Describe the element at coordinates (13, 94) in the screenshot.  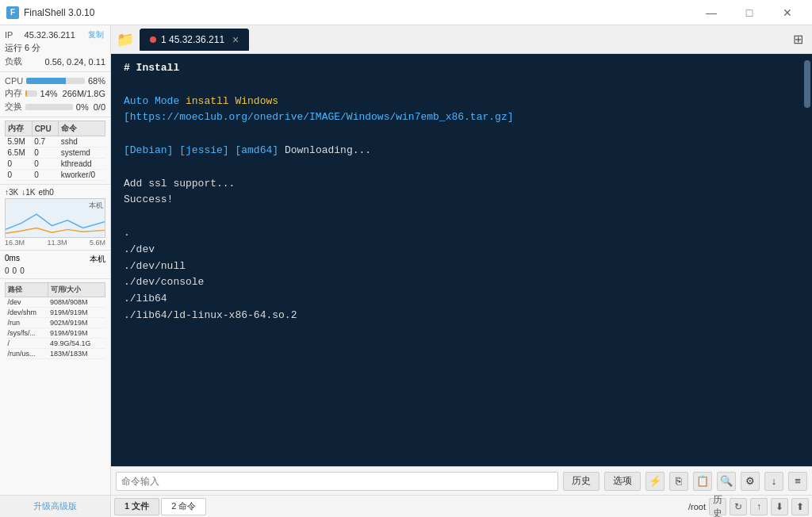
I see `mem-label: 内存` at that location.